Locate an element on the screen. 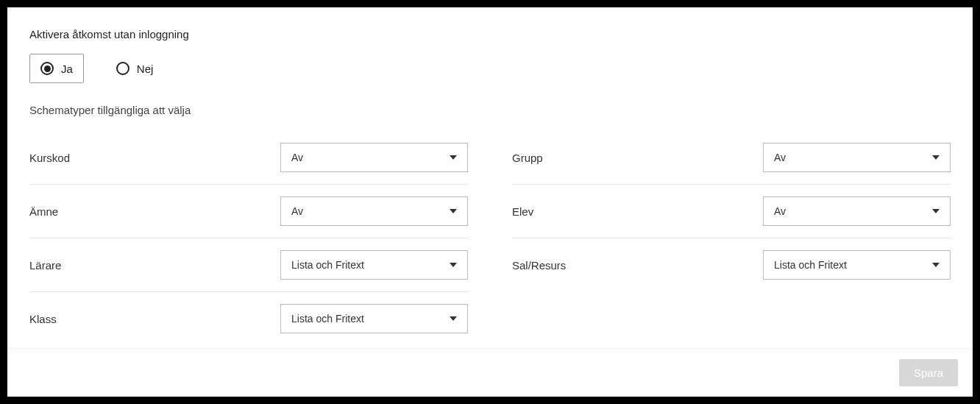 This screenshot has width=980, height=404. schematypes-title: Schematyper tillgängliga att välja is located at coordinates (490, 110).